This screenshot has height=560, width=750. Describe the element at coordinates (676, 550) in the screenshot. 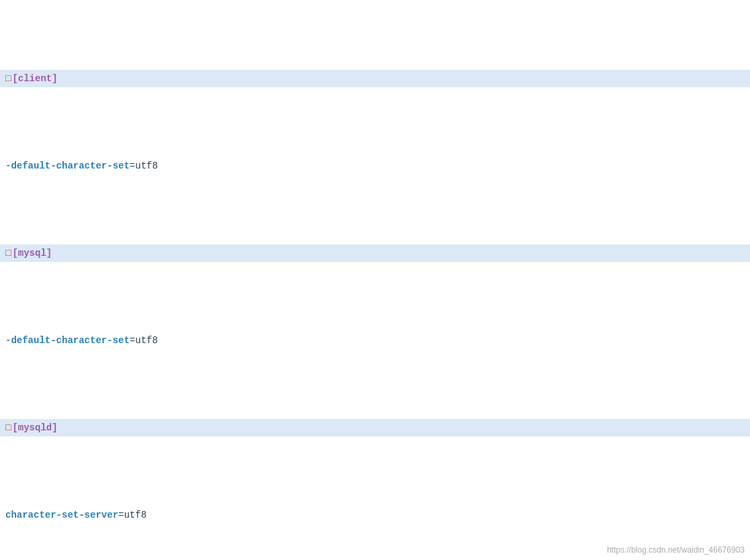

I see `watermark: https://blog.csdn.net/waidin_46676903` at that location.